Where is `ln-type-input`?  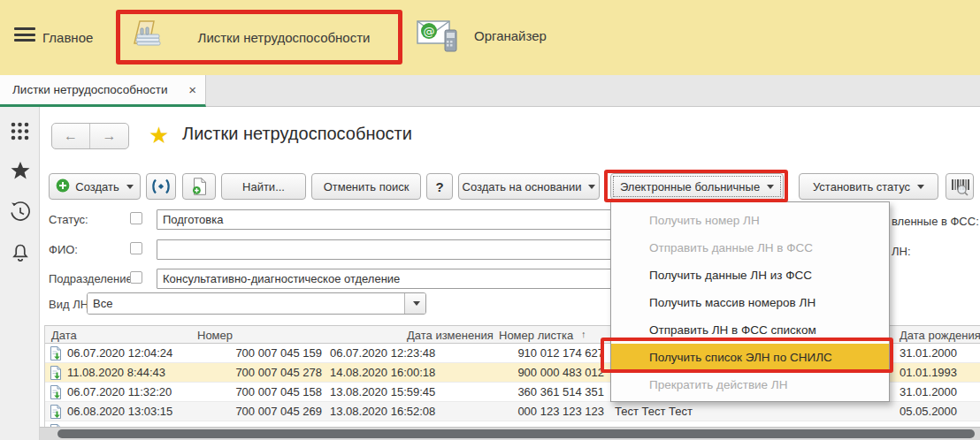
ln-type-input is located at coordinates (246, 304).